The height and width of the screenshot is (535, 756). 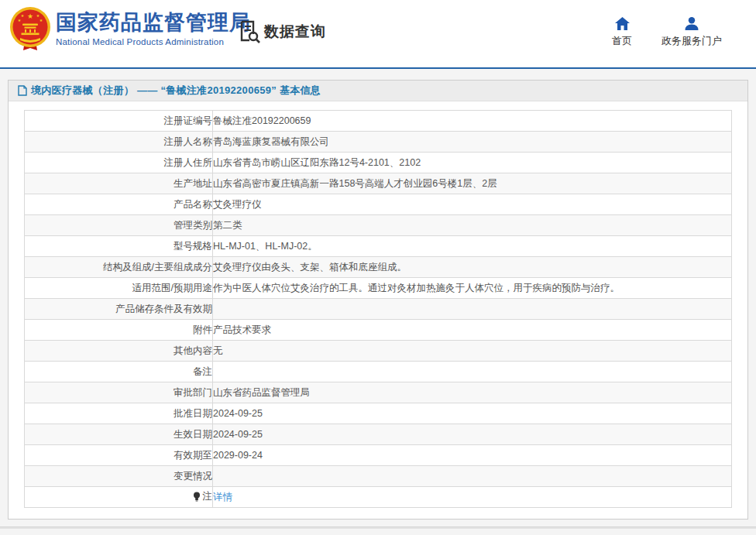 What do you see at coordinates (119, 204) in the screenshot?
I see `row-label-cell: 产品名称` at bounding box center [119, 204].